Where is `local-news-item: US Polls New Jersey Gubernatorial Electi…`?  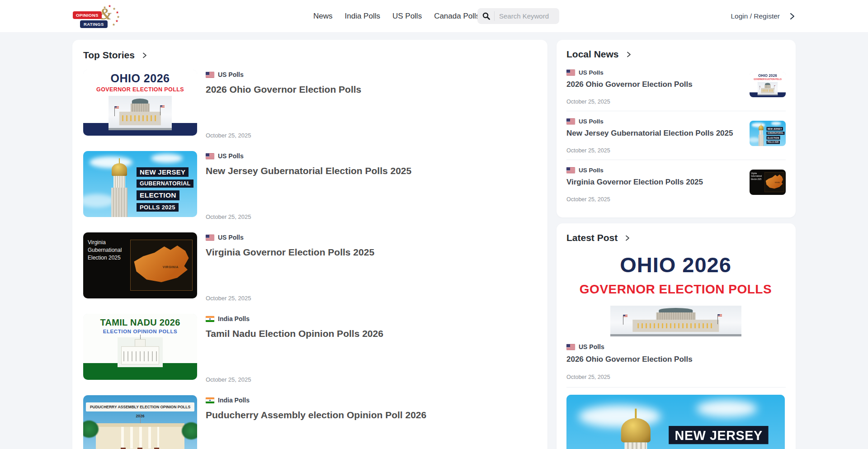
local-news-item: US Polls New Jersey Gubernatorial Electi… is located at coordinates (676, 135).